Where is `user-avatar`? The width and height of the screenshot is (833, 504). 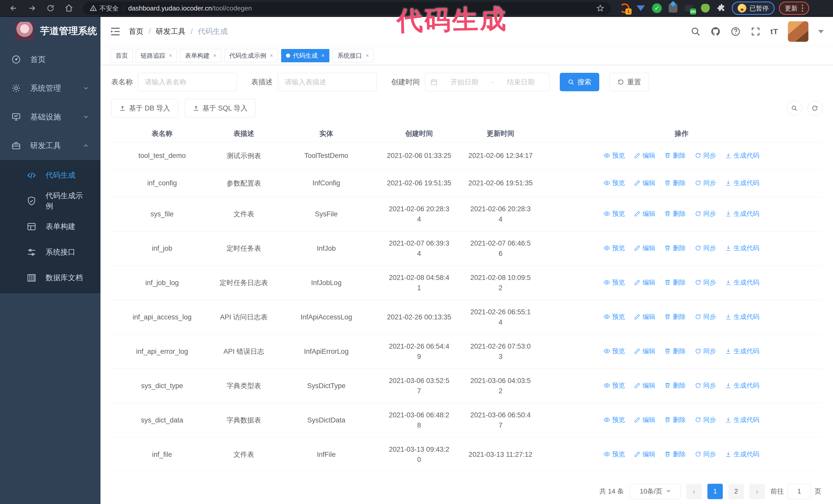
user-avatar is located at coordinates (798, 32).